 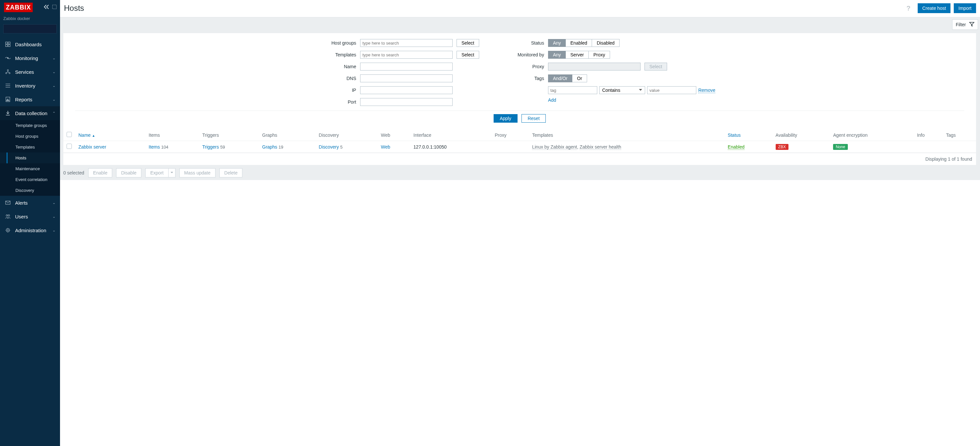 I want to click on filter-toggle: Filter, so click(x=965, y=24).